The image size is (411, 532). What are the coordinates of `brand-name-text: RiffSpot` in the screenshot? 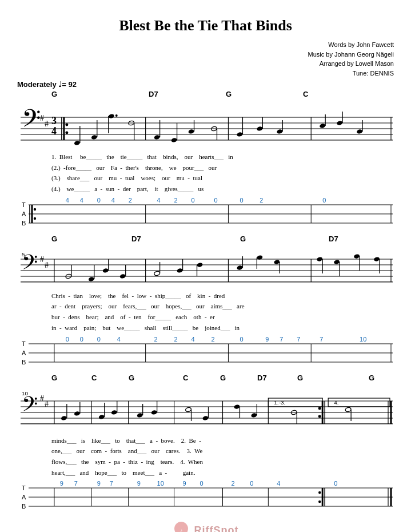 It's located at (217, 529).